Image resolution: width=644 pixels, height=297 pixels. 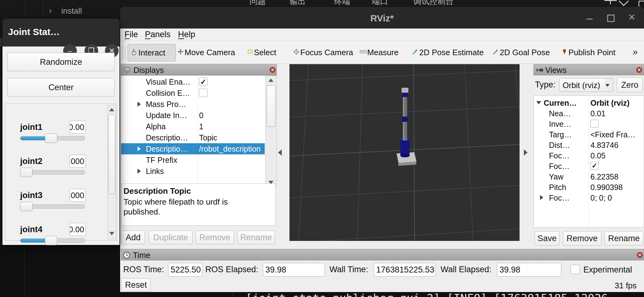 What do you see at coordinates (193, 160) in the screenshot?
I see `tree-row: TF Prefix` at bounding box center [193, 160].